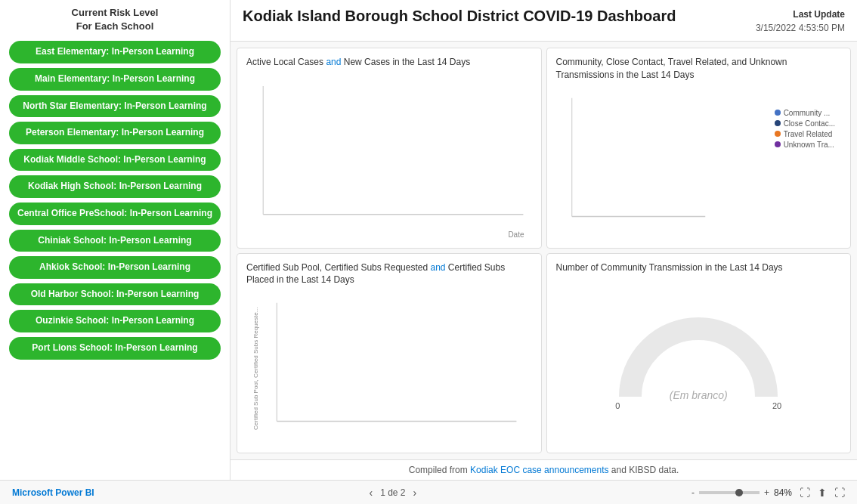 This screenshot has height=504, width=857. Describe the element at coordinates (699, 69) in the screenshot. I see `chart2-title: Community, Close Contact, Travel Related…` at that location.